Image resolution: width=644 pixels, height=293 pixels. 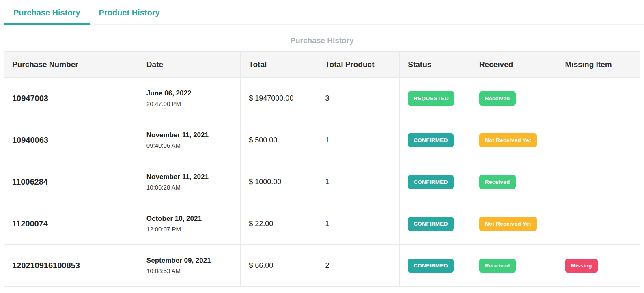 What do you see at coordinates (71, 224) in the screenshot?
I see `purchase-number-cell: 11200074` at bounding box center [71, 224].